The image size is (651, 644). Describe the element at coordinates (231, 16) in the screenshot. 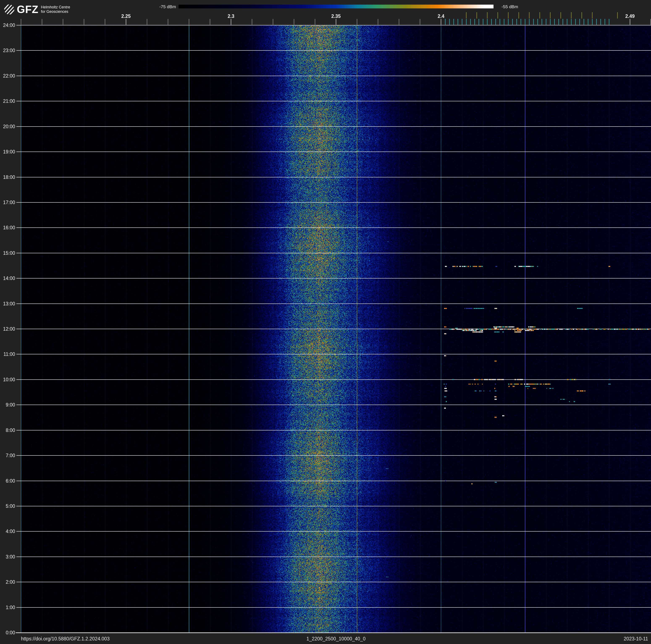

I see `freq-tick-label: 2.3` at that location.